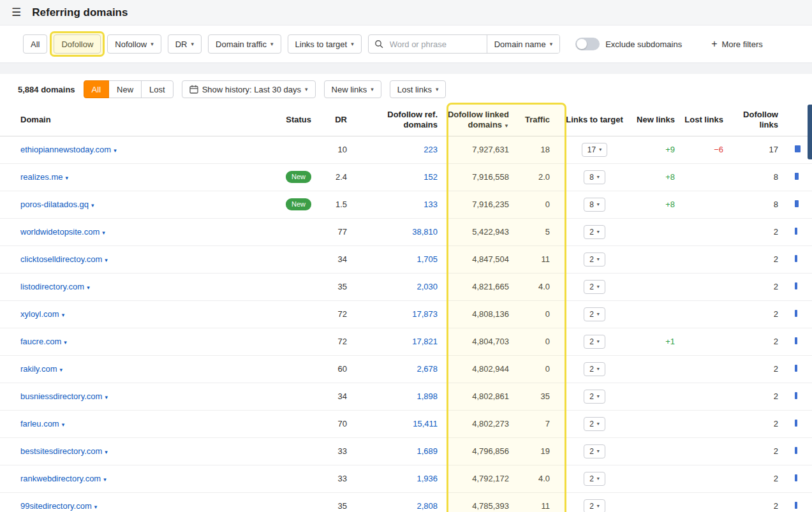 The height and width of the screenshot is (512, 812). What do you see at coordinates (338, 120) in the screenshot?
I see `col-header-dr: DR` at bounding box center [338, 120].